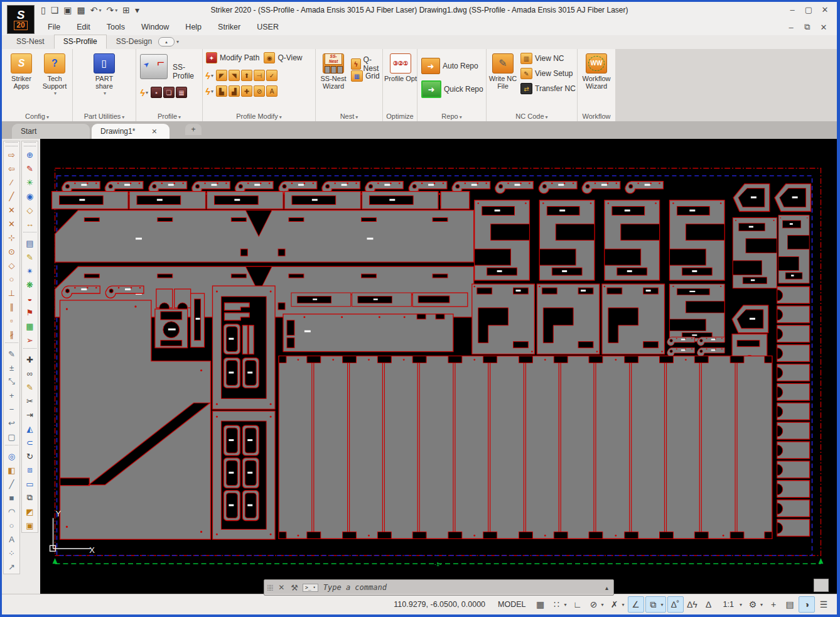 This screenshot has width=840, height=617. I want to click on nest-mid-band, so click(375, 322).